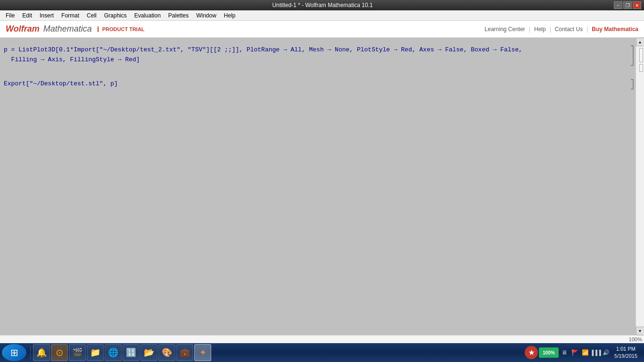 This screenshot has width=644, height=362. What do you see at coordinates (561, 29) in the screenshot?
I see `logo-links: Learning Center | Help | Contact Us | Bu…` at bounding box center [561, 29].